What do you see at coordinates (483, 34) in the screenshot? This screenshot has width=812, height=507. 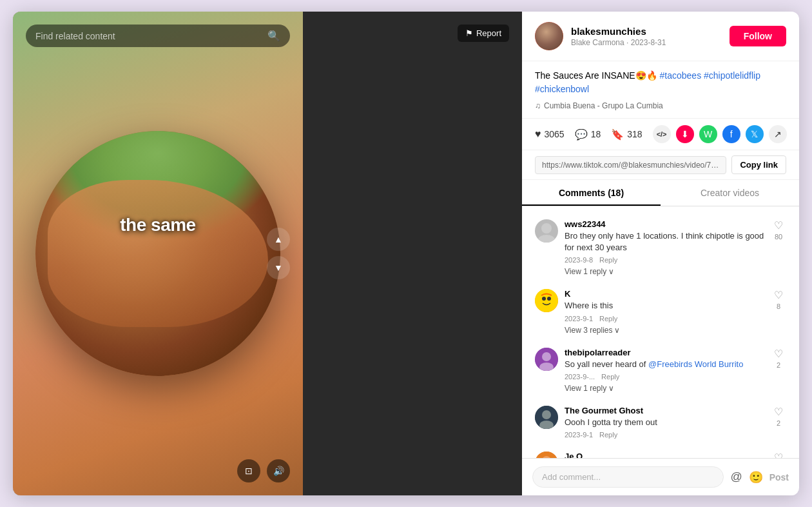 I see `report-button: ⚑ Report` at bounding box center [483, 34].